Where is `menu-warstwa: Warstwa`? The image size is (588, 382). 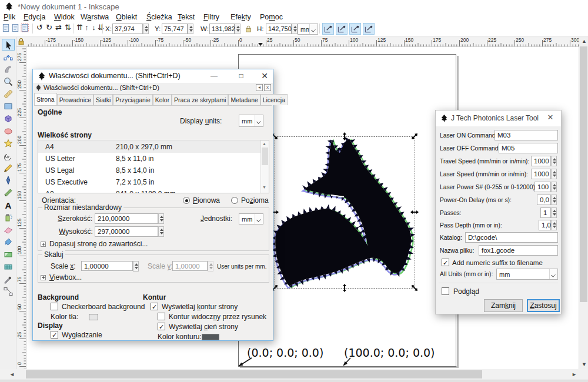
menu-warstwa: Warstwa is located at coordinates (95, 17).